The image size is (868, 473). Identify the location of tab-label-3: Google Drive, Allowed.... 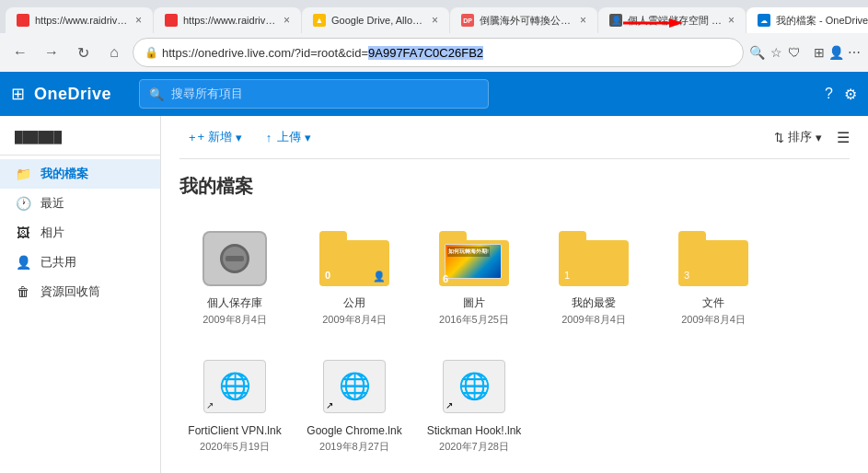
(379, 20).